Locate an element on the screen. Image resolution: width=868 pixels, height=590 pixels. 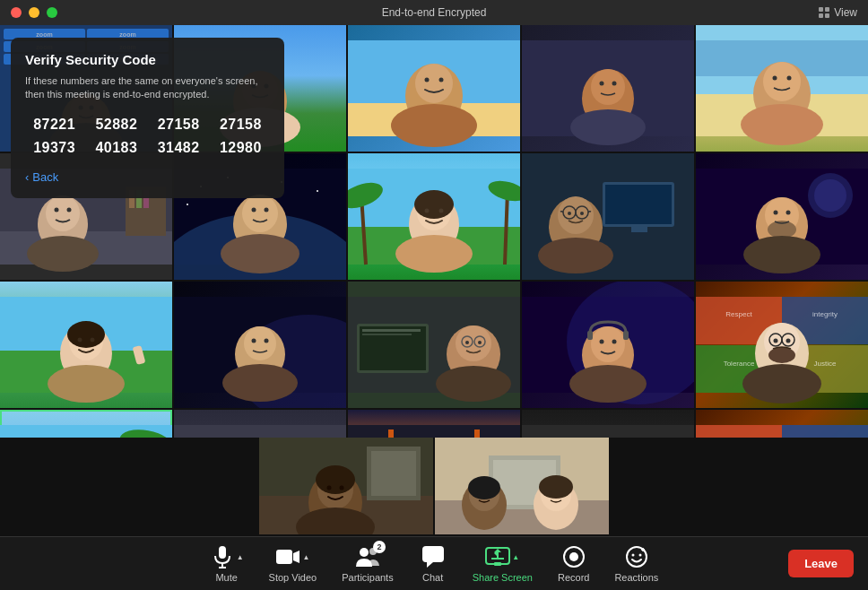
record-button: Record is located at coordinates (574, 563).